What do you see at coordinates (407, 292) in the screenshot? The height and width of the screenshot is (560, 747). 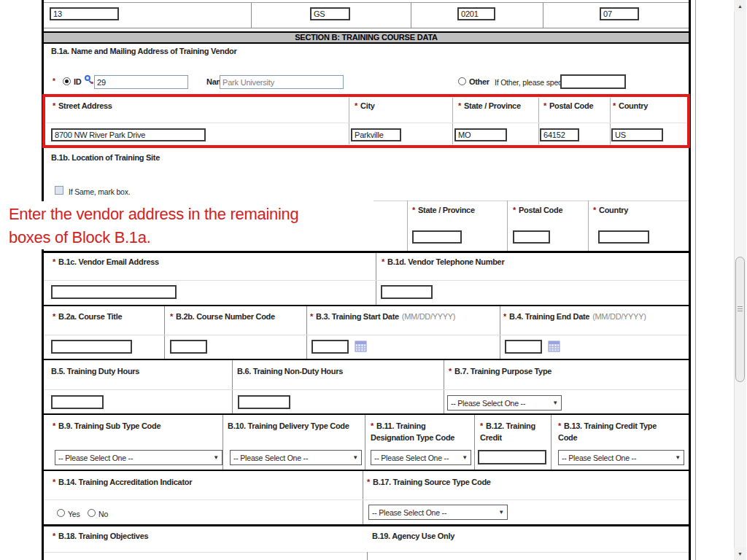 I see `b1d-phone-input` at bounding box center [407, 292].